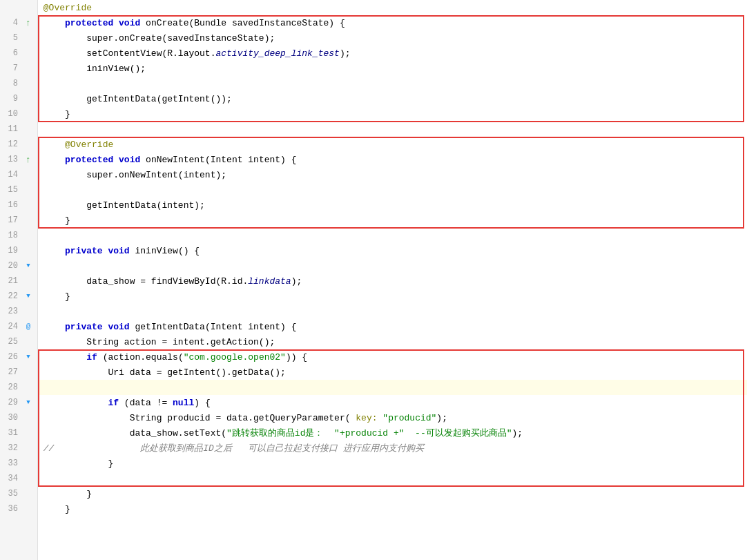 Image resolution: width=747 pixels, height=560 pixels. Describe the element at coordinates (11, 84) in the screenshot. I see `line-number: 8` at that location.